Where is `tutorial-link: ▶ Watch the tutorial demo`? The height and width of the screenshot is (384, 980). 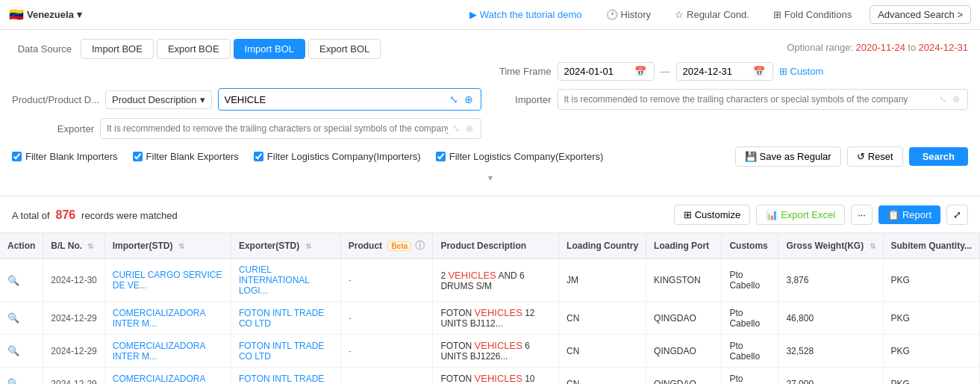 tutorial-link: ▶ Watch the tutorial demo is located at coordinates (525, 15).